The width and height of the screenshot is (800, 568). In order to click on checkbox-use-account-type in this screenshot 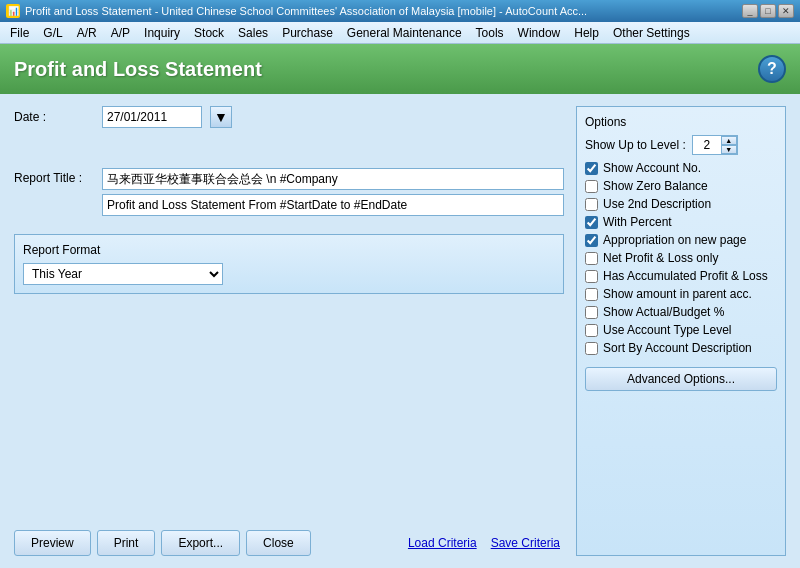, I will do `click(592, 330)`.